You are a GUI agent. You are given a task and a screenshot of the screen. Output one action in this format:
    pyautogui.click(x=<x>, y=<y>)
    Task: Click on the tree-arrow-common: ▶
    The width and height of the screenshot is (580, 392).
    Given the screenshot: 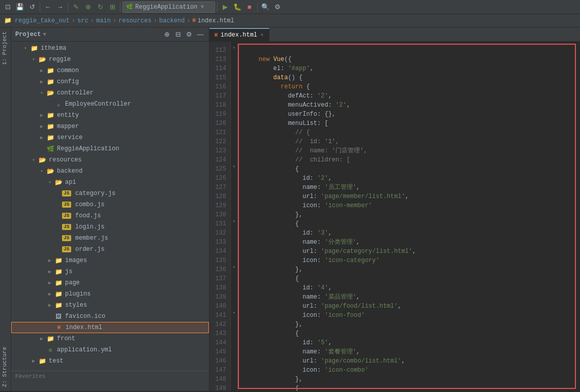 What is the action you would take?
    pyautogui.click(x=42, y=71)
    